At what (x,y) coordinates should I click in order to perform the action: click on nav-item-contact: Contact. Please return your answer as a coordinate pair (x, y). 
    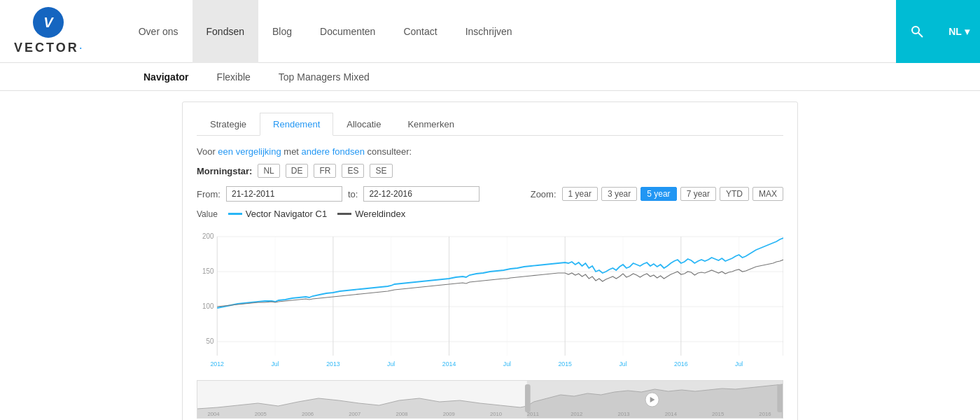
    Looking at the image, I should click on (420, 31).